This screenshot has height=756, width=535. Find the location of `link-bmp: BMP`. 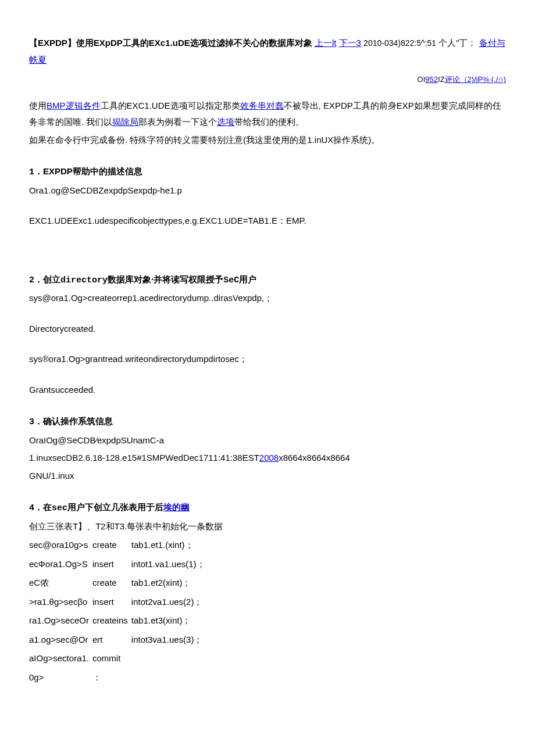

link-bmp: BMP is located at coordinates (56, 106).